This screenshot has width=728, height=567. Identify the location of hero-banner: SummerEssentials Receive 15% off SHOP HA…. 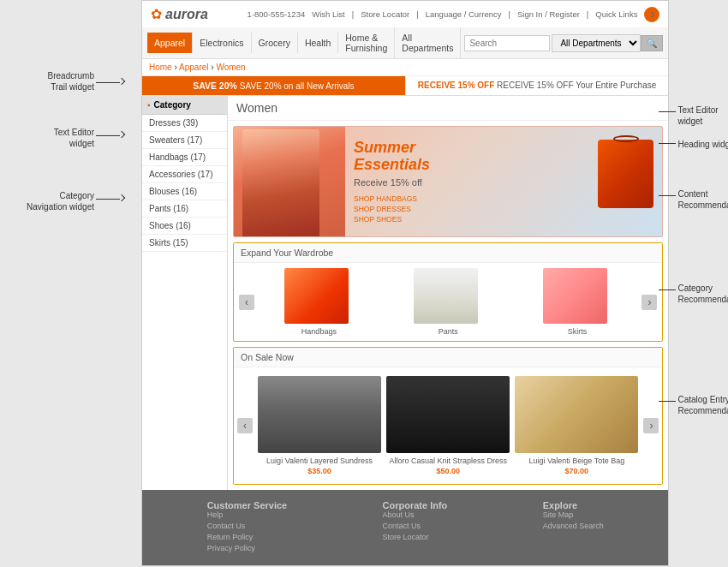
(448, 182).